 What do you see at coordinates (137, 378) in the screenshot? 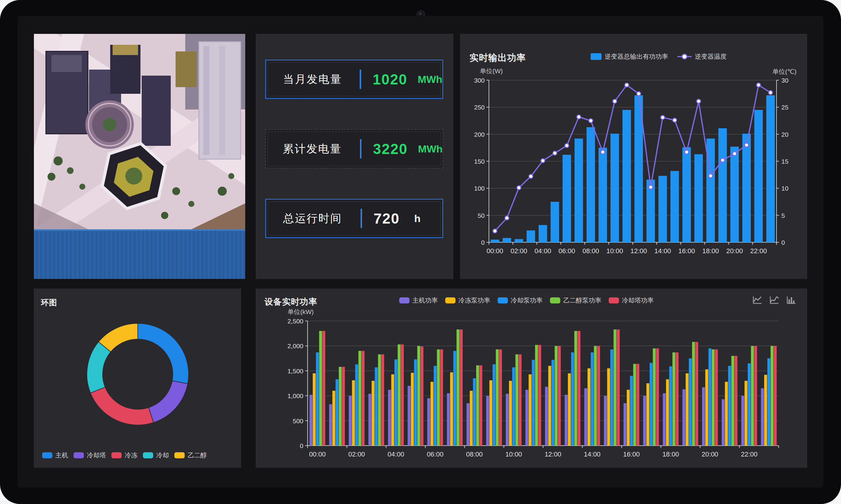
I see `ring-chart-panel: 环图 主机冷却塔冷冻冷却乙二醇` at bounding box center [137, 378].